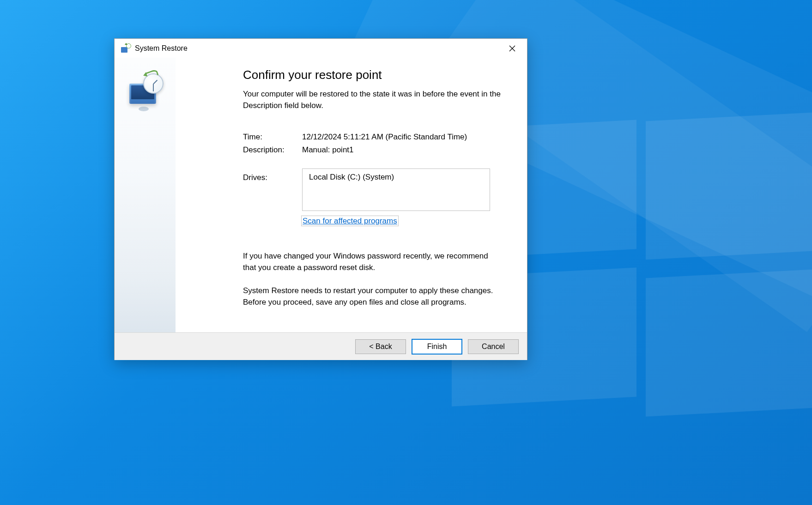  I want to click on page-description: Your computer will be restored to the st…, so click(373, 100).